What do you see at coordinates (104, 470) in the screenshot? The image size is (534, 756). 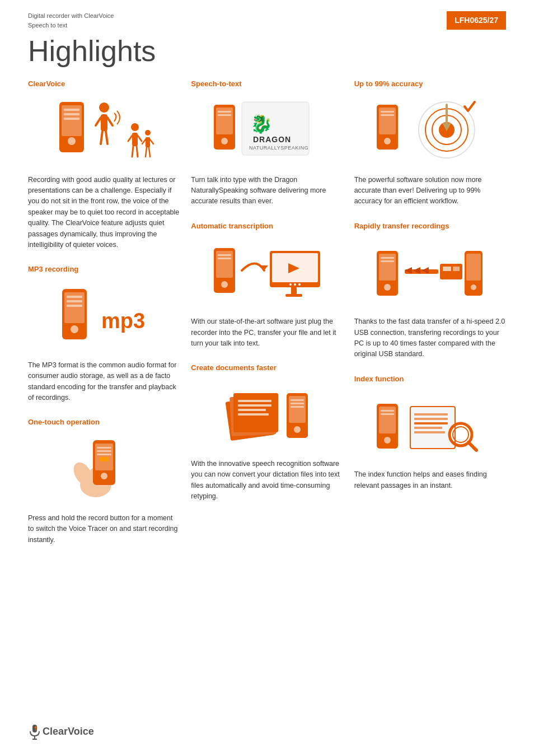 I see `onetouch-image` at bounding box center [104, 470].